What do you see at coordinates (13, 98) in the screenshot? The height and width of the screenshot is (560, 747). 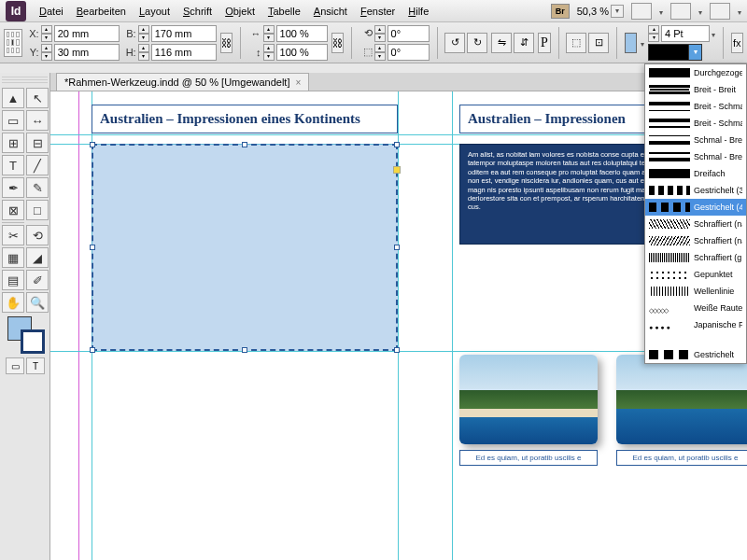 I see `select-arrow: ▲` at bounding box center [13, 98].